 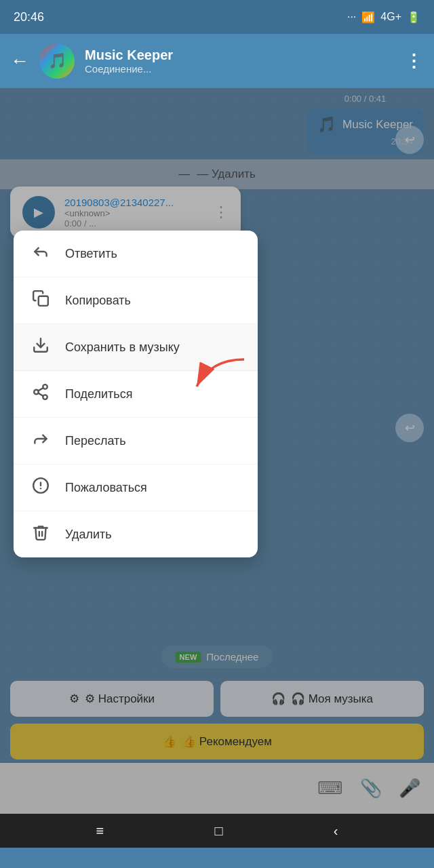 I want to click on menu-item-delete: Удалить, so click(x=136, y=534).